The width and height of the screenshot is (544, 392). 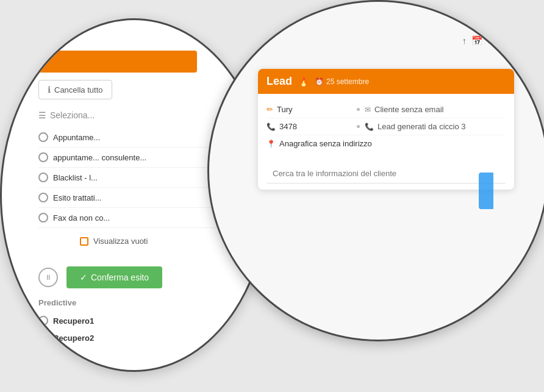 What do you see at coordinates (386, 82) in the screenshot?
I see `card-header: Lead 🔥 ⏰ 25 settembre` at bounding box center [386, 82].